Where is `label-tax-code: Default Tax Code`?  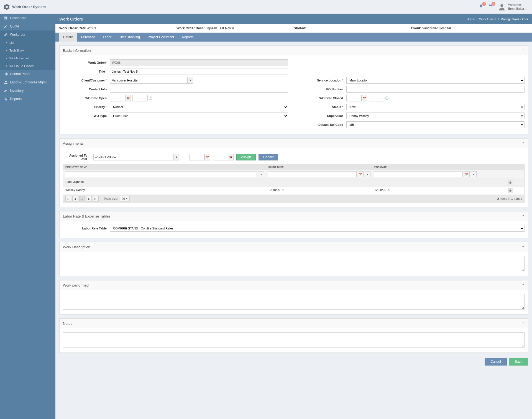 label-tax-code: Default Tax Code is located at coordinates (331, 125).